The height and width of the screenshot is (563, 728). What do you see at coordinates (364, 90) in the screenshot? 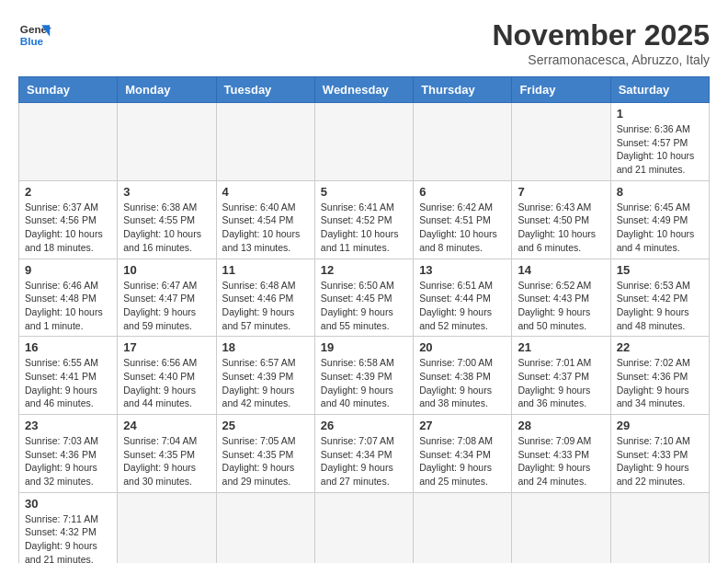
I see `weekday-header-row: SundayMondayTuesdayWednesdayThursdayFrid…` at bounding box center [364, 90].